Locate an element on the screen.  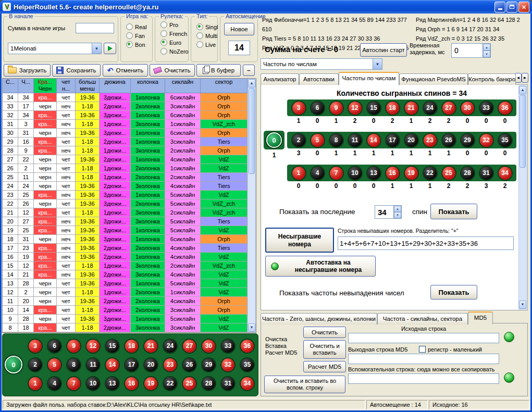
table-row: 3234кра...чет19-363дюжи...1колонка6сикла… is located at coordinates (129, 116).